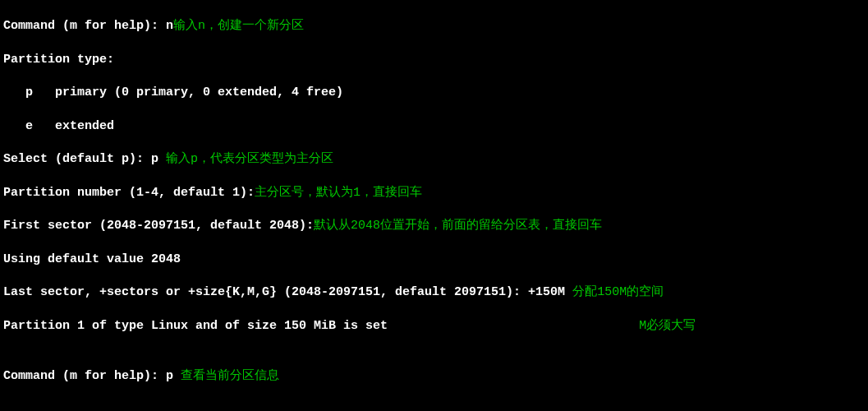 The width and height of the screenshot is (868, 411). What do you see at coordinates (85, 159) in the screenshot?
I see `select-prompt-p: Select (default p): p` at bounding box center [85, 159].